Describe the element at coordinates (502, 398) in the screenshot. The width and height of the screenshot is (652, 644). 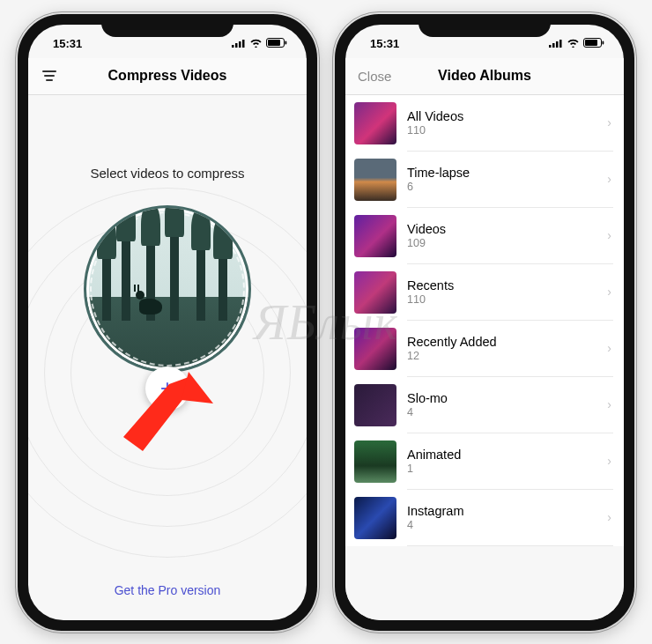
I see `album-name: Slo-mo` at that location.